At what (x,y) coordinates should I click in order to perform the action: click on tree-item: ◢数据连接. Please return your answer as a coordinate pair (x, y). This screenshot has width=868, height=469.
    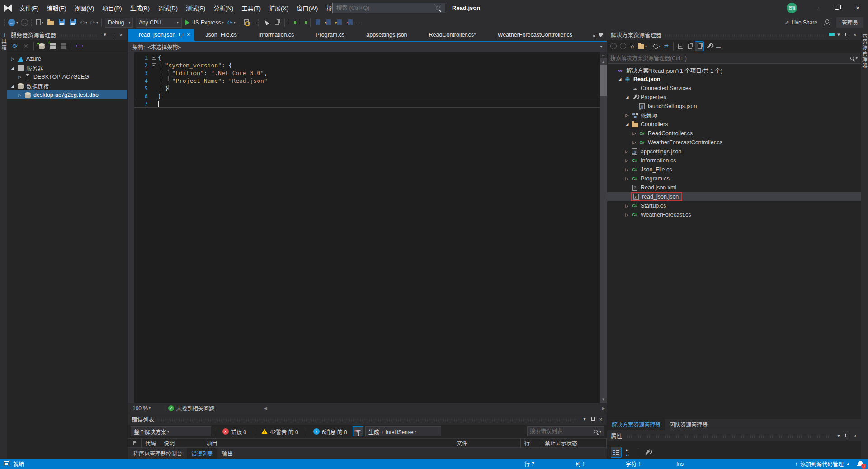
    Looking at the image, I should click on (67, 86).